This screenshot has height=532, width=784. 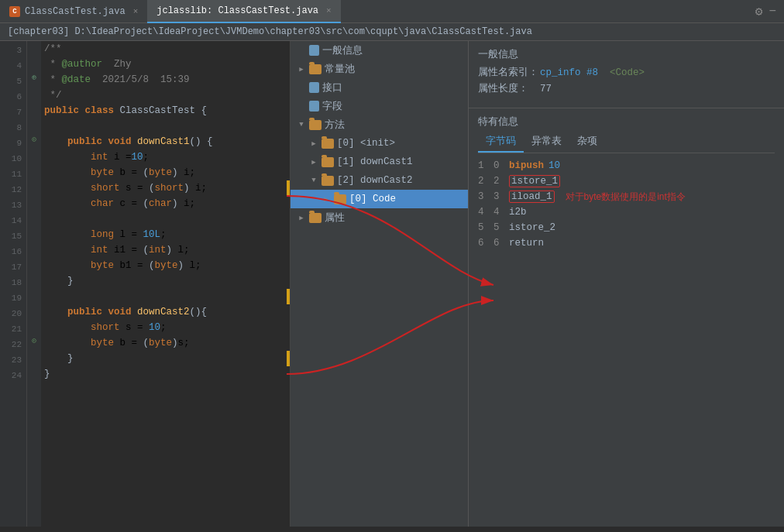 I want to click on tab-jclasslib-label: jclasslib: ClassCastTest.java, so click(x=237, y=11).